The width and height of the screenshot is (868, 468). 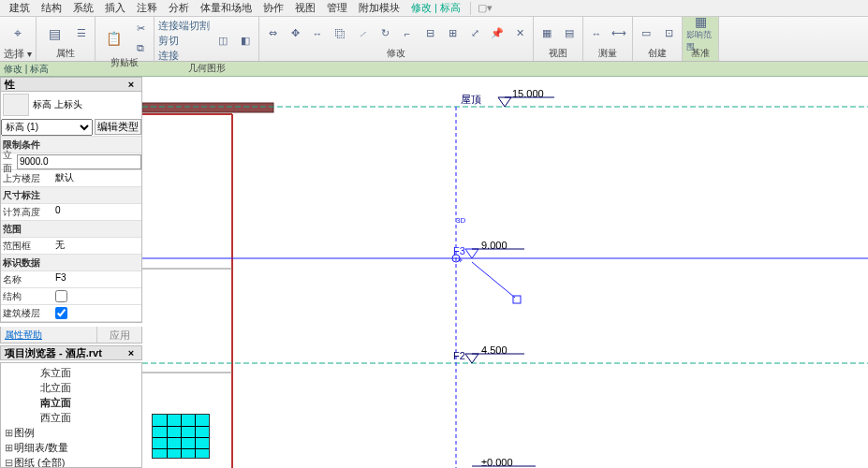 What do you see at coordinates (86, 105) in the screenshot?
I see `type-name-label: 标高 上标头` at bounding box center [86, 105].